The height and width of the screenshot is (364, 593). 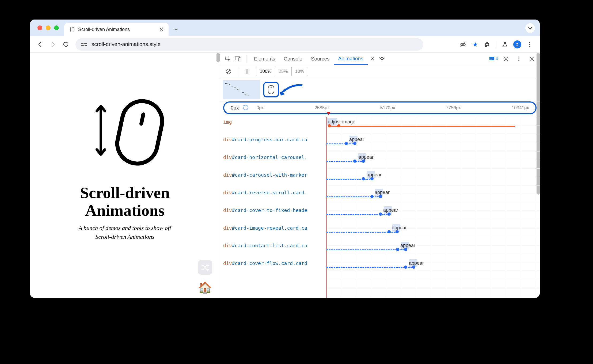 I want to click on devtools-tab-animations: Animations, so click(x=351, y=59).